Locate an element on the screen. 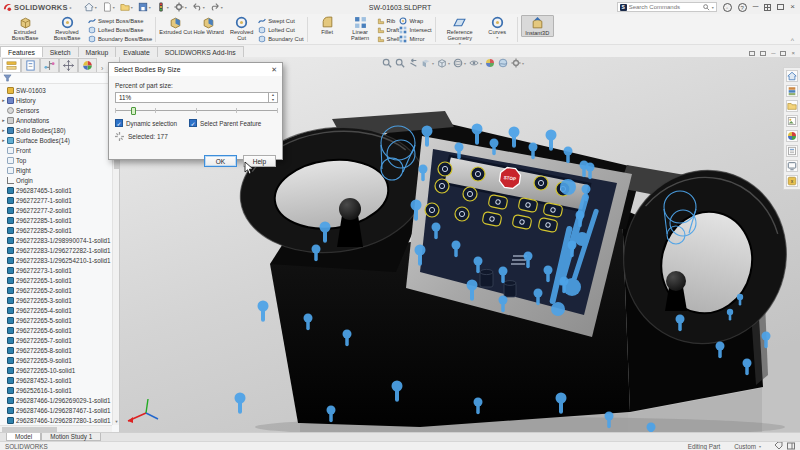 Image resolution: width=800 pixels, height=450 pixels. tree-item-history: ▸ History is located at coordinates (56, 100).